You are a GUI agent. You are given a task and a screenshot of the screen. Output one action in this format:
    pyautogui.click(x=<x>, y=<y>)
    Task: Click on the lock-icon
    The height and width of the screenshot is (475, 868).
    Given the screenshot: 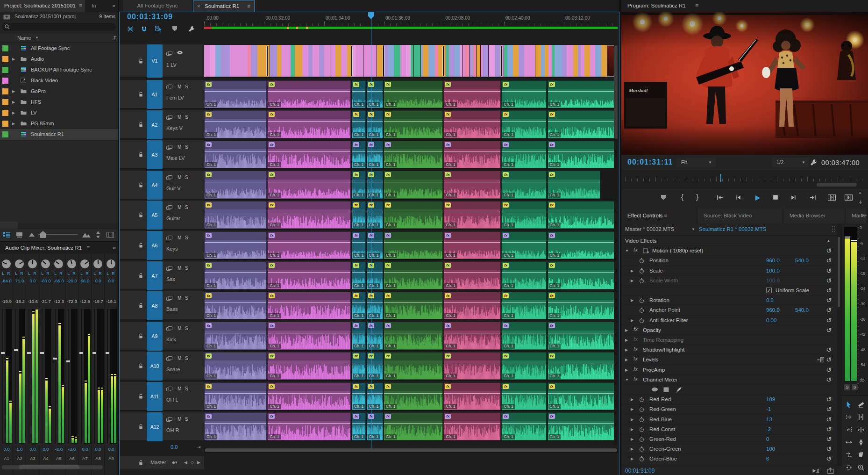 What is the action you would take?
    pyautogui.click(x=141, y=245)
    